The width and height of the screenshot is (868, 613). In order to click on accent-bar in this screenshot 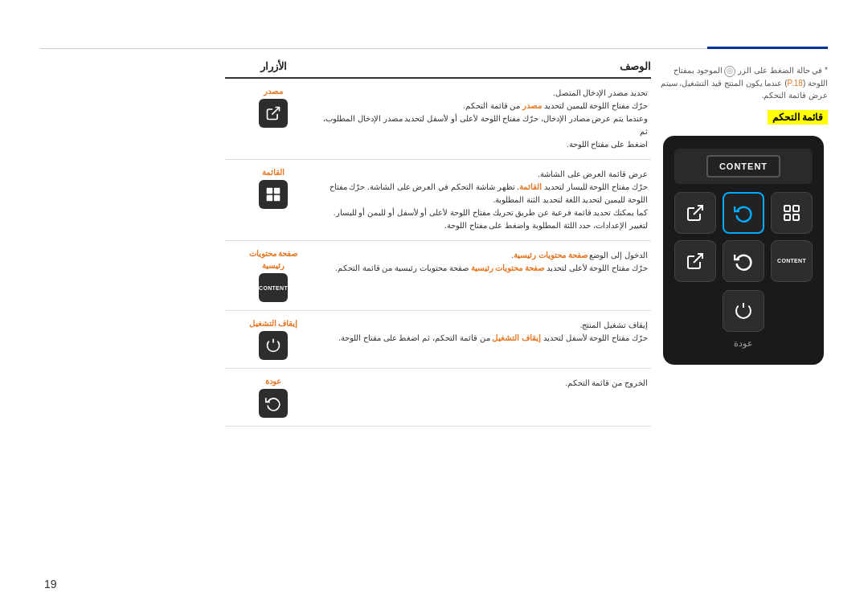, I will do `click(768, 48)`.